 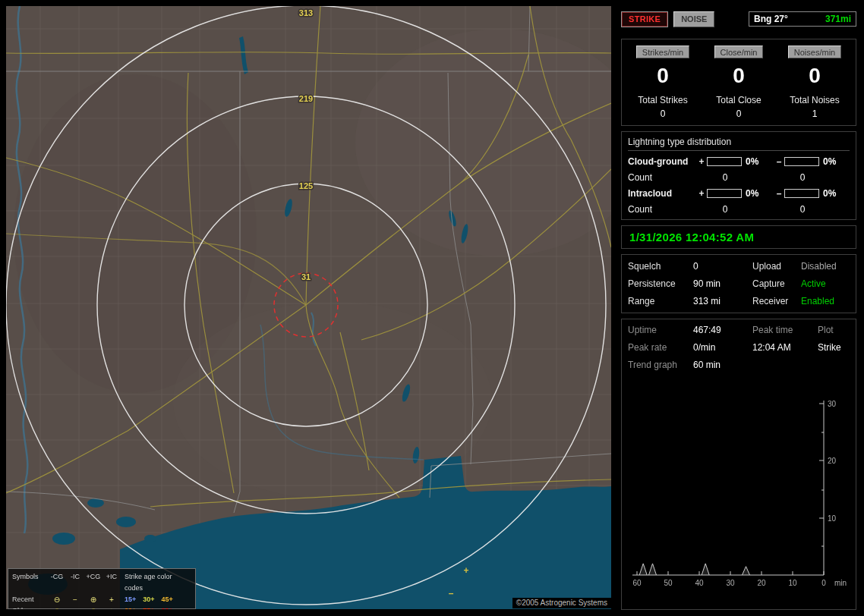 What do you see at coordinates (149, 599) in the screenshot?
I see `age-30: 30+` at bounding box center [149, 599].